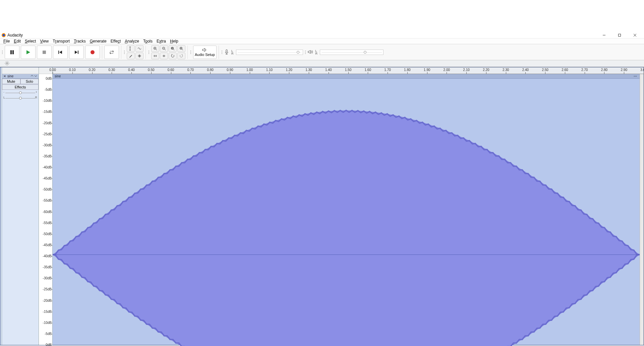  What do you see at coordinates (12, 52) in the screenshot?
I see `pause-button` at bounding box center [12, 52].